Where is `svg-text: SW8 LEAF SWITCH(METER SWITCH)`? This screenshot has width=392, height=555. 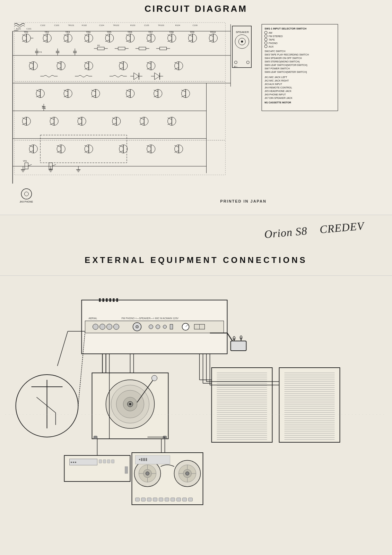 svg-text: SW8 LEAF SWITCH(METER SWITCH) is located at coordinates (286, 72).